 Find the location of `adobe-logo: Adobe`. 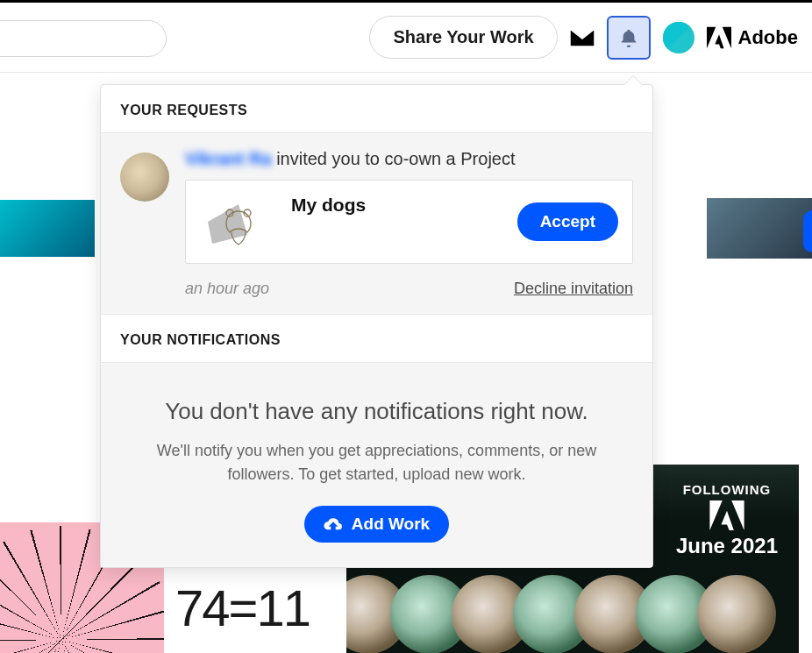

adobe-logo: Adobe is located at coordinates (752, 38).